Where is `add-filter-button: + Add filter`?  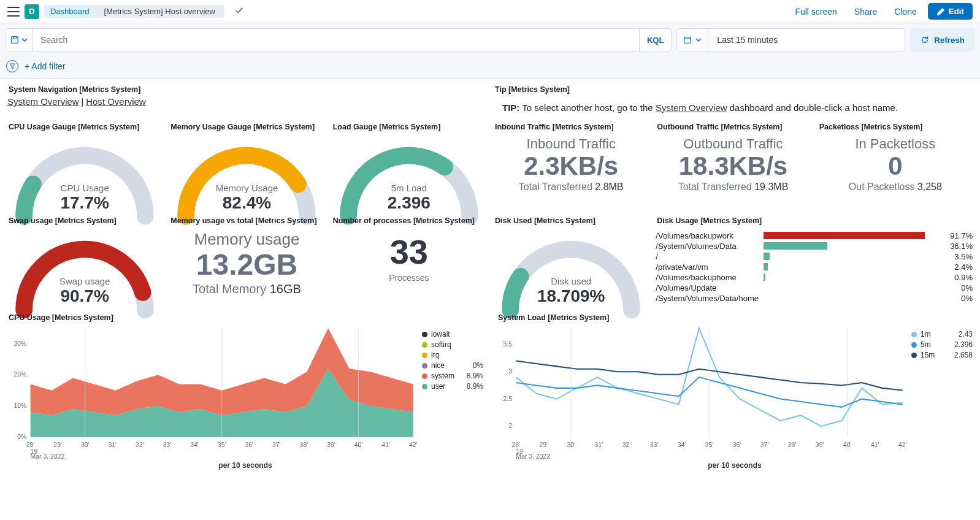
add-filter-button: + Add filter is located at coordinates (45, 66).